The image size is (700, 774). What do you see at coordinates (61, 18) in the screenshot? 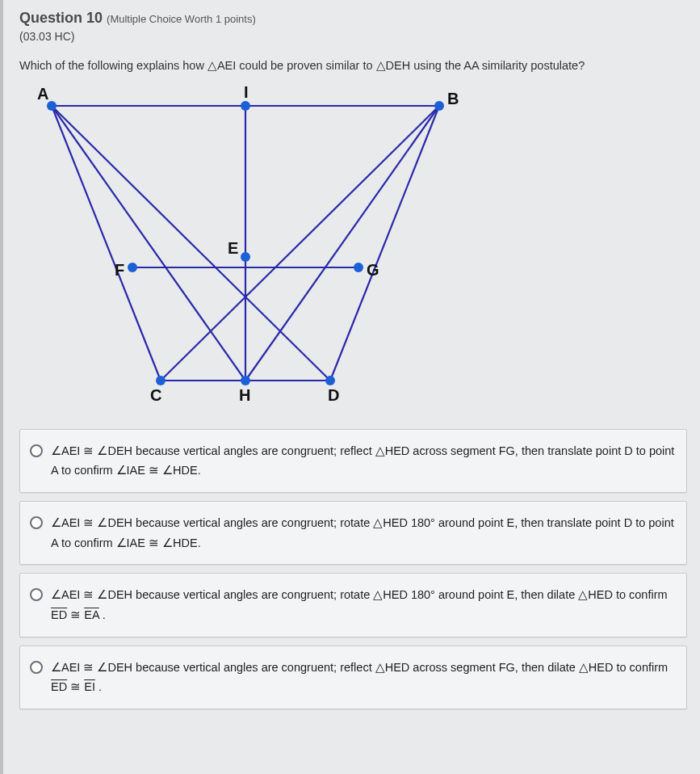
I see `question-number: Question 10` at bounding box center [61, 18].